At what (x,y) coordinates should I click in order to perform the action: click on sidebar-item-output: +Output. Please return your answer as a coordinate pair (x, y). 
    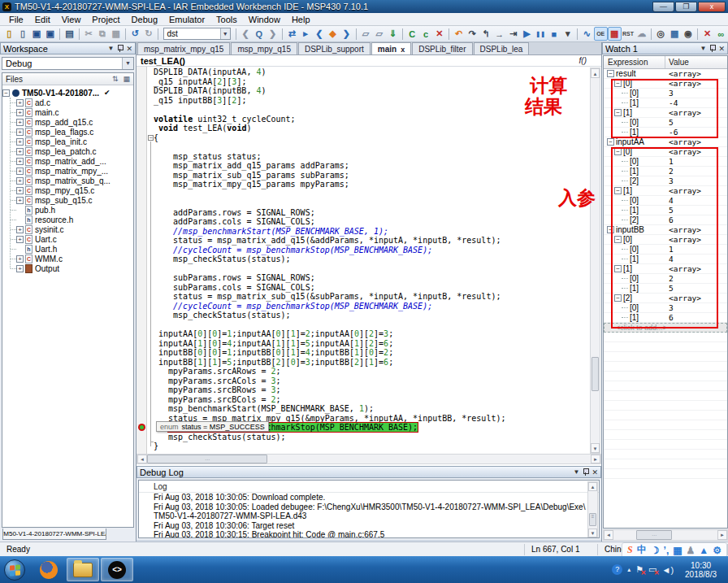
    Looking at the image, I should click on (68, 268).